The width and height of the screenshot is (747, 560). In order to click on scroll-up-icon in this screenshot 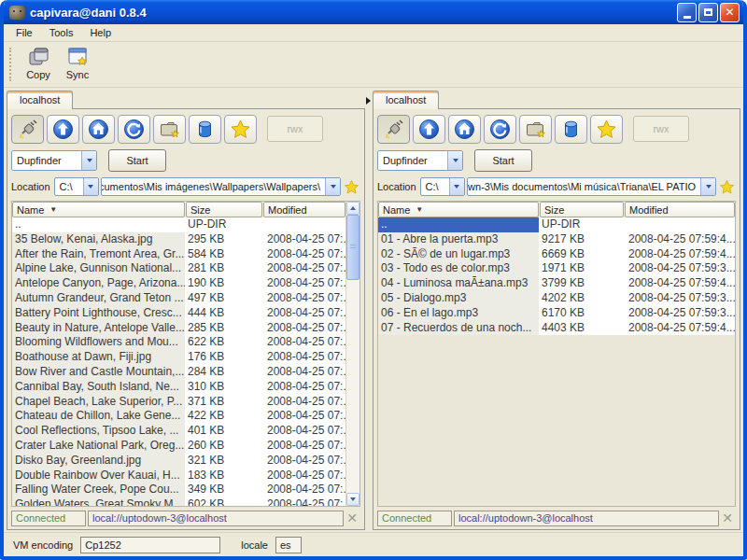, I will do `click(353, 208)`.